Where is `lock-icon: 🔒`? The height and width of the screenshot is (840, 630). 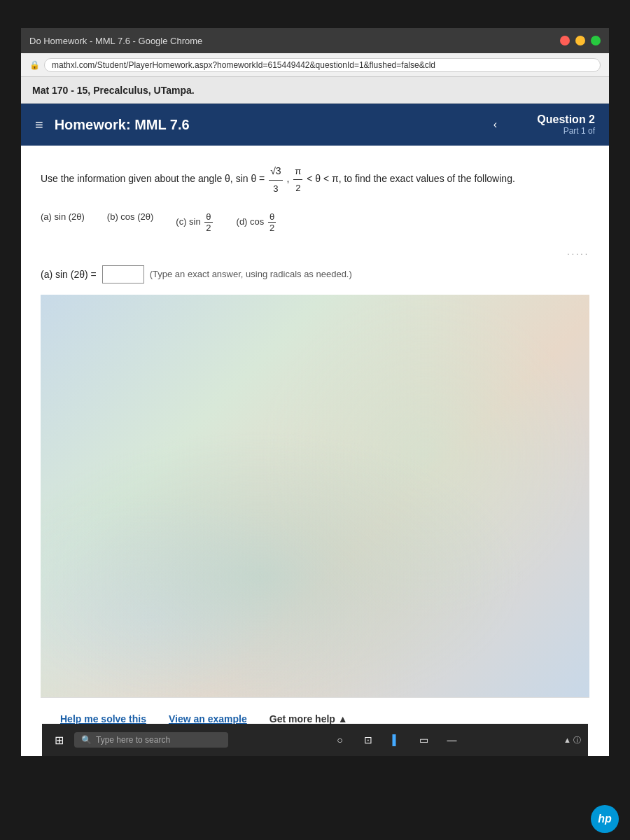 lock-icon: 🔒 is located at coordinates (35, 65).